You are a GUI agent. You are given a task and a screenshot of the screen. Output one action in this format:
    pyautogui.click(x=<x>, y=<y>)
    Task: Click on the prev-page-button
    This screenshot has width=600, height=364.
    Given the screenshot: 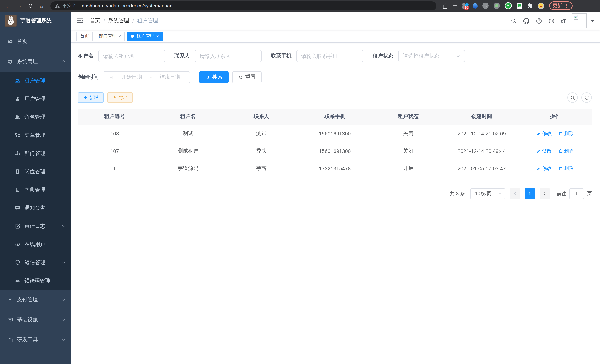 What is the action you would take?
    pyautogui.click(x=515, y=193)
    